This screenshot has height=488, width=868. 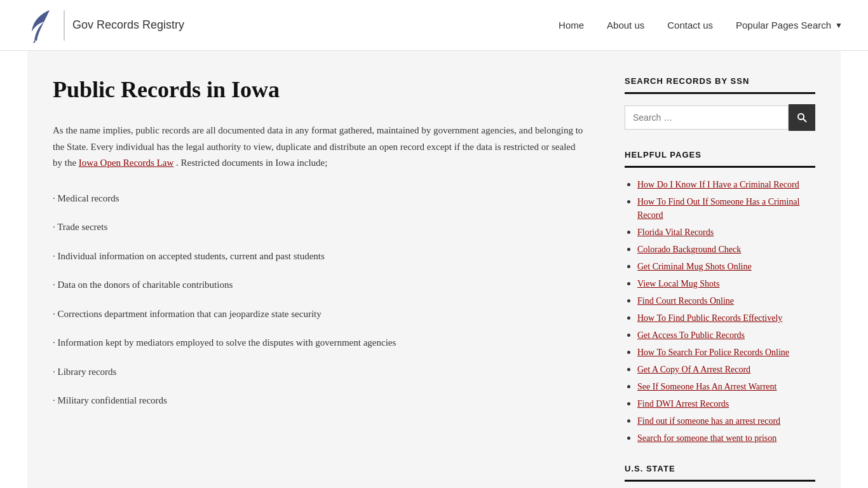 I want to click on nav-home: Home, so click(x=571, y=25).